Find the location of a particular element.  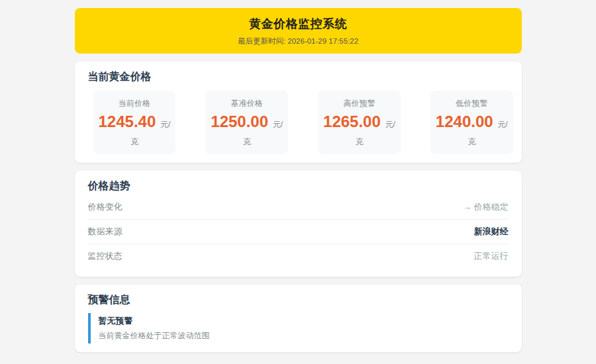

price-label: 低价预警 is located at coordinates (472, 103).